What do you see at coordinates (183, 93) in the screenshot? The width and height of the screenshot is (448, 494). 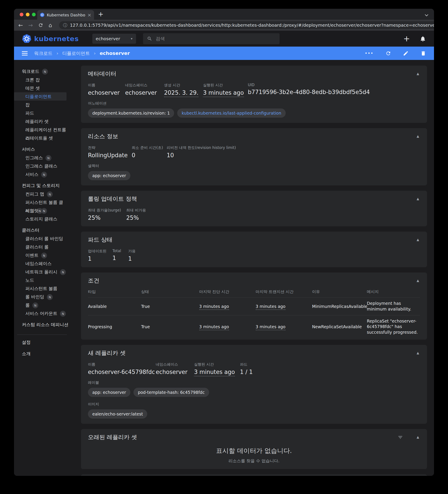 I see `field-value: 2025. 3. 29.` at bounding box center [183, 93].